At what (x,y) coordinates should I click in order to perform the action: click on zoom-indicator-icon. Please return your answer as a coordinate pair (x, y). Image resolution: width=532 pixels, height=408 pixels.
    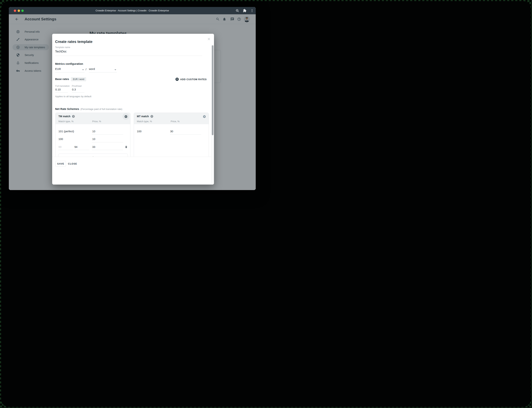
    Looking at the image, I should click on (237, 11).